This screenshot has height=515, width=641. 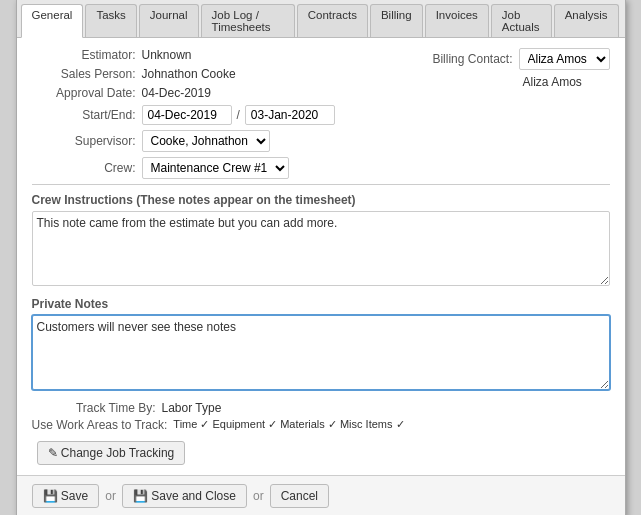 What do you see at coordinates (469, 59) in the screenshot?
I see `billing-contact-label: Billing Contact:` at bounding box center [469, 59].